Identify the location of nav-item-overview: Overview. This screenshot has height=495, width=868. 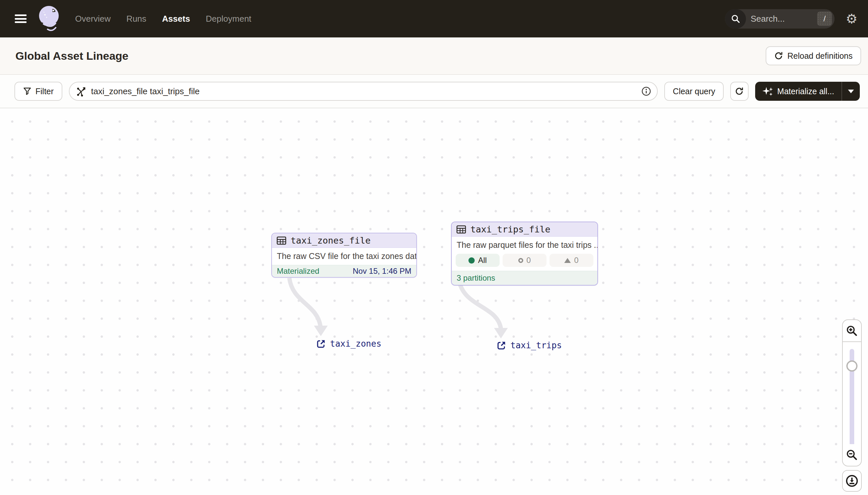
(93, 19).